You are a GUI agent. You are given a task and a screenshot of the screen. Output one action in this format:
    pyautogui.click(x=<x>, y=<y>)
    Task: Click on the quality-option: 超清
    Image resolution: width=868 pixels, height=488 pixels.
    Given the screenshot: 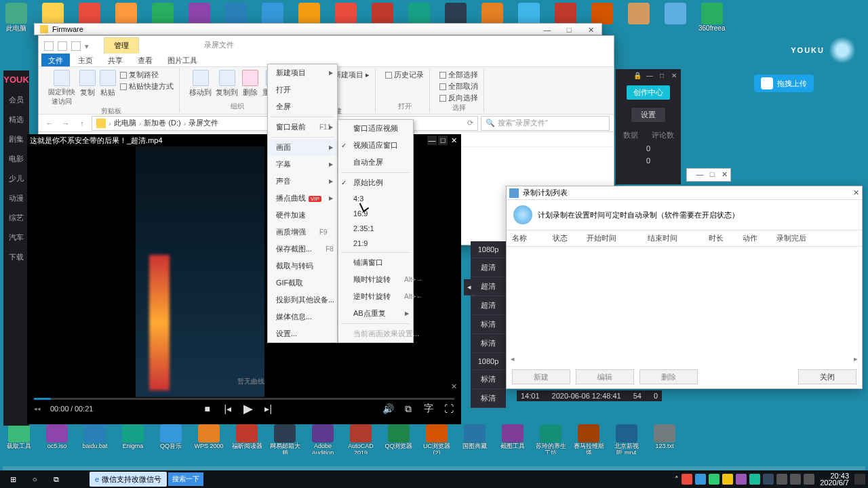 What is the action you would take?
    pyautogui.click(x=488, y=268)
    